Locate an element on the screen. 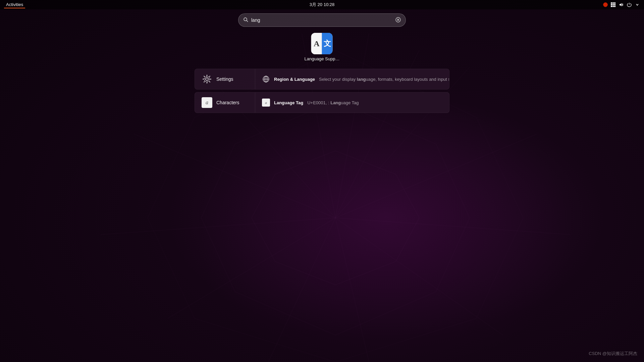  result-row-characters: a Characters a Language Tag U+E0001, : L… is located at coordinates (322, 103).